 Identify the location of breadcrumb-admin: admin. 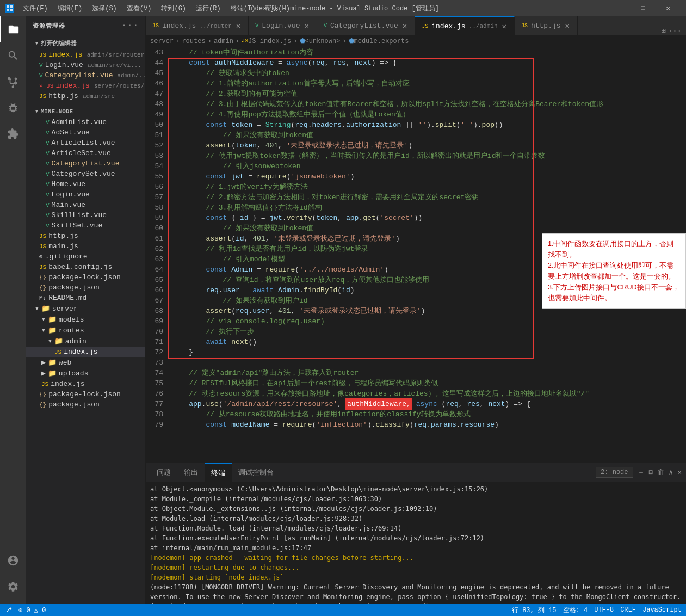
(224, 41).